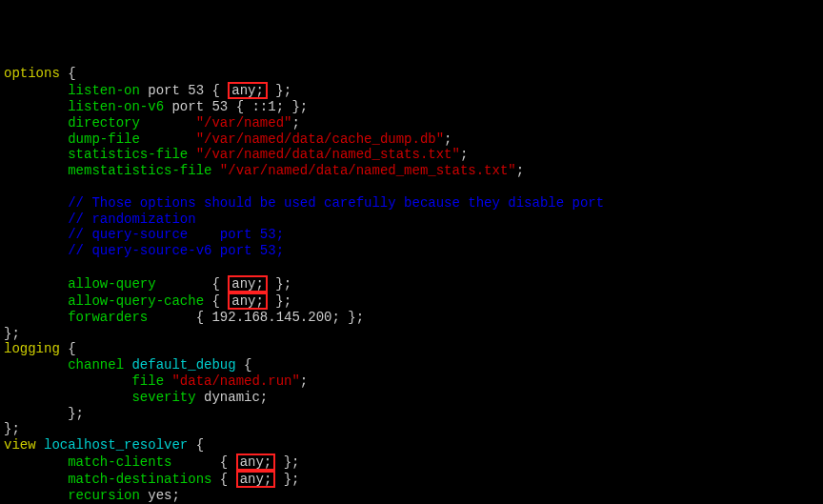 This screenshot has height=504, width=823. Describe the element at coordinates (236, 107) in the screenshot. I see `text: port 53 { ::1; };` at that location.